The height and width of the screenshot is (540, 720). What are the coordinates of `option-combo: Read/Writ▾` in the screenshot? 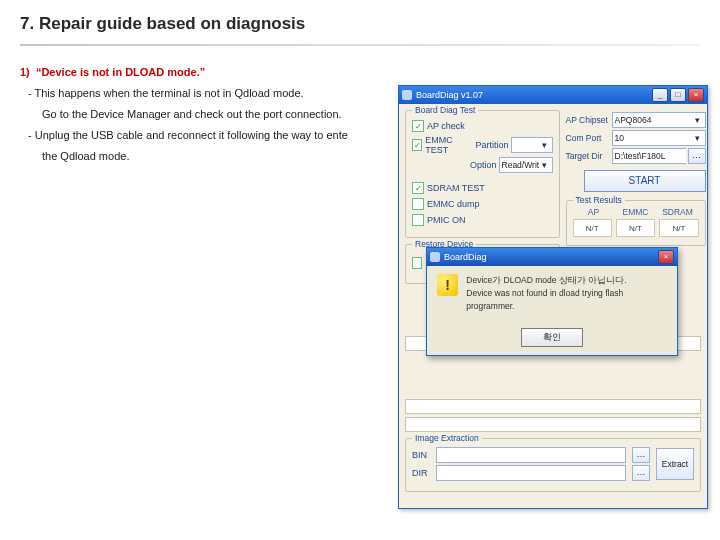 It's located at (526, 165).